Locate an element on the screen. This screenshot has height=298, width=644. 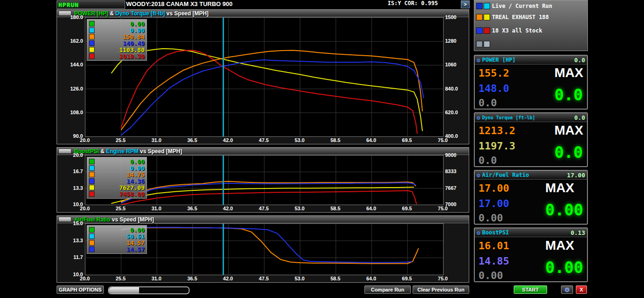
gauge-live-value: 0.13 is located at coordinates (578, 233).